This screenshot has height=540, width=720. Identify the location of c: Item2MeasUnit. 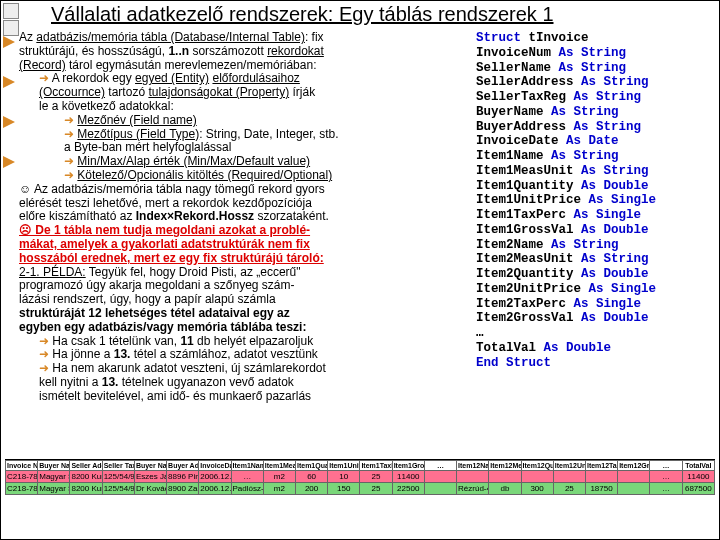
(528, 259).